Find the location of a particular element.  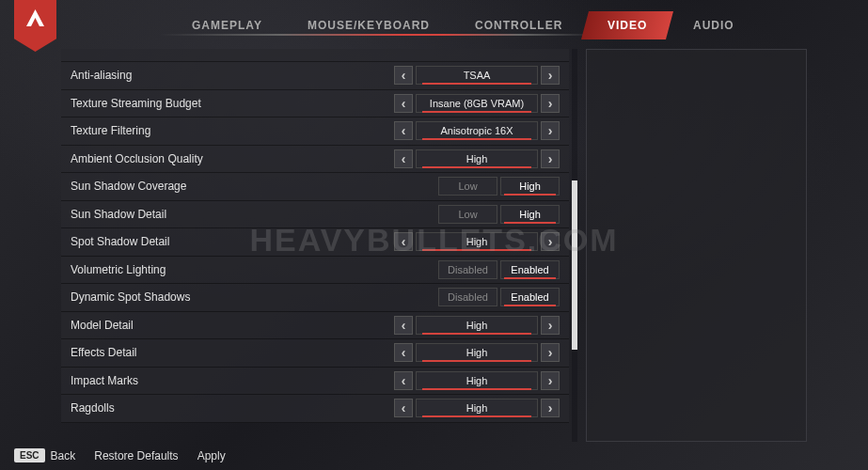

setting-row-10: Effects Detail‹High› is located at coordinates (315, 353).